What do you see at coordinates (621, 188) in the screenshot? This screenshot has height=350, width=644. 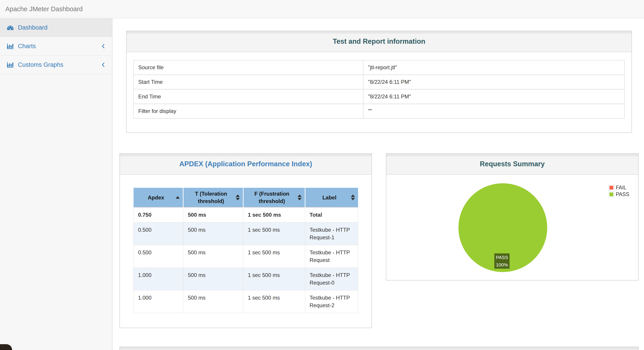 I see `legend-label: FAIL` at bounding box center [621, 188].